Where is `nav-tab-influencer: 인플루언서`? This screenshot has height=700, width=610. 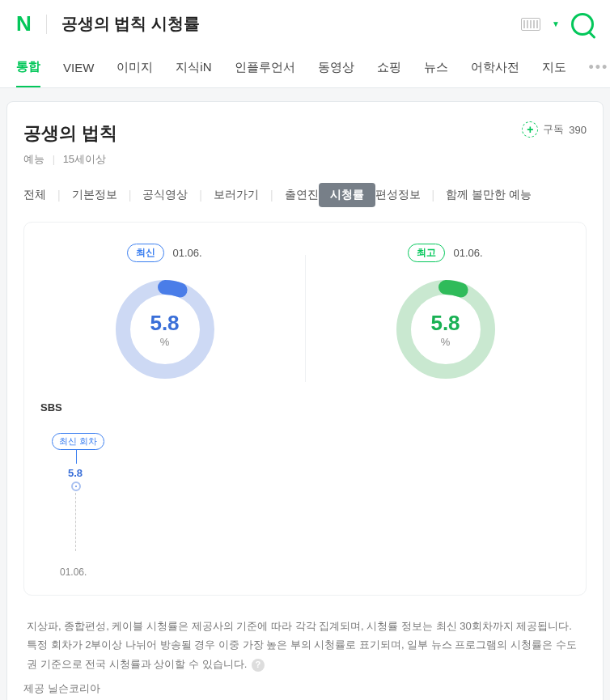 nav-tab-influencer: 인플루언서 is located at coordinates (265, 68).